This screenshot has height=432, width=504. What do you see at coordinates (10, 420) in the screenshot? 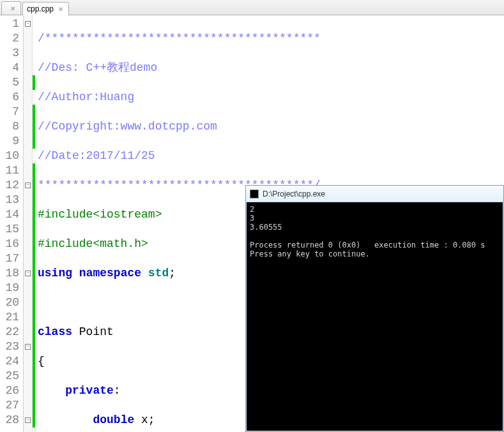
I see `line-number: 28` at bounding box center [10, 420].